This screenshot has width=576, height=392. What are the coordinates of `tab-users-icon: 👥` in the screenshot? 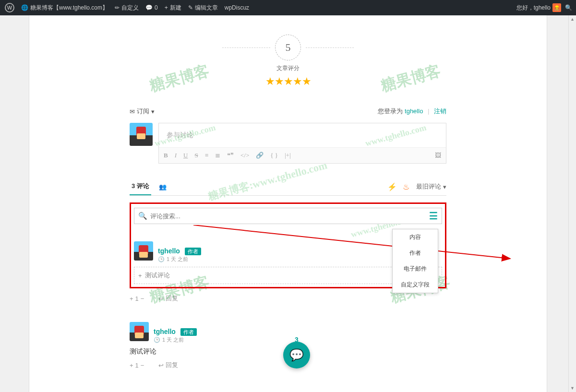 It's located at (163, 187).